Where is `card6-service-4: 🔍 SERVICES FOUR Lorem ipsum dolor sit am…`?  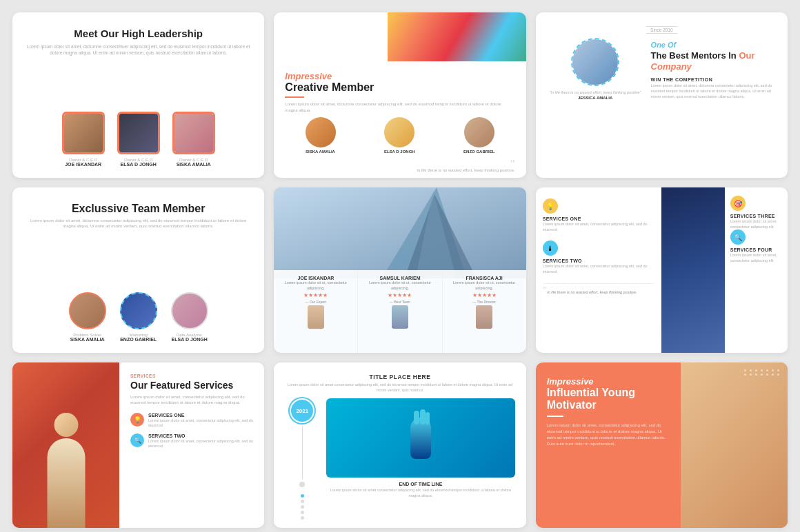
card6-service-4: 🔍 SERVICES FOUR Lorem ipsum dolor sit am… is located at coordinates (756, 247).